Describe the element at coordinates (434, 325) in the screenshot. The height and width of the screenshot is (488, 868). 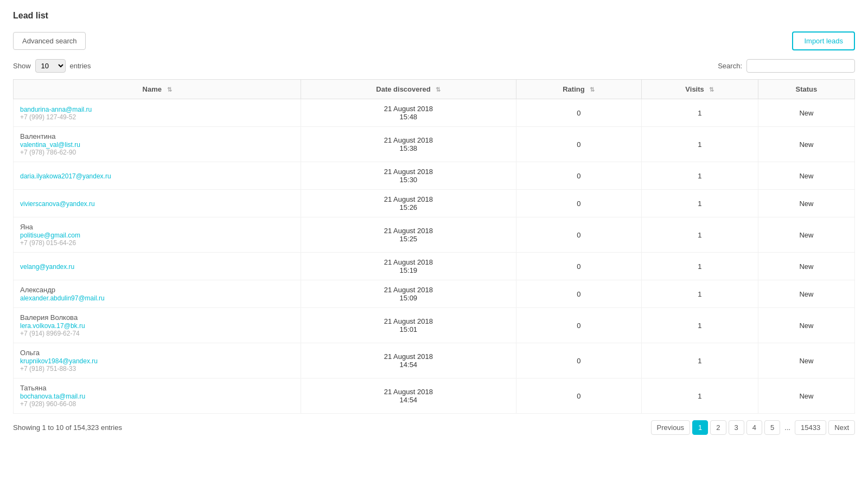
I see `table-row: Валерия Волковаlera.volkova.17@bk.ru+7 (…` at that location.